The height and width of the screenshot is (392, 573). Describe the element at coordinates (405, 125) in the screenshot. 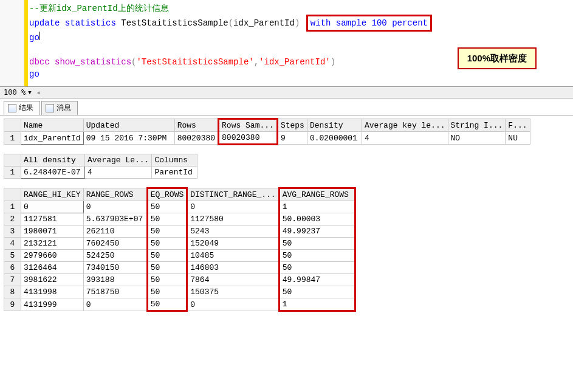

I see `col-avg-key-len: Average key le...` at that location.